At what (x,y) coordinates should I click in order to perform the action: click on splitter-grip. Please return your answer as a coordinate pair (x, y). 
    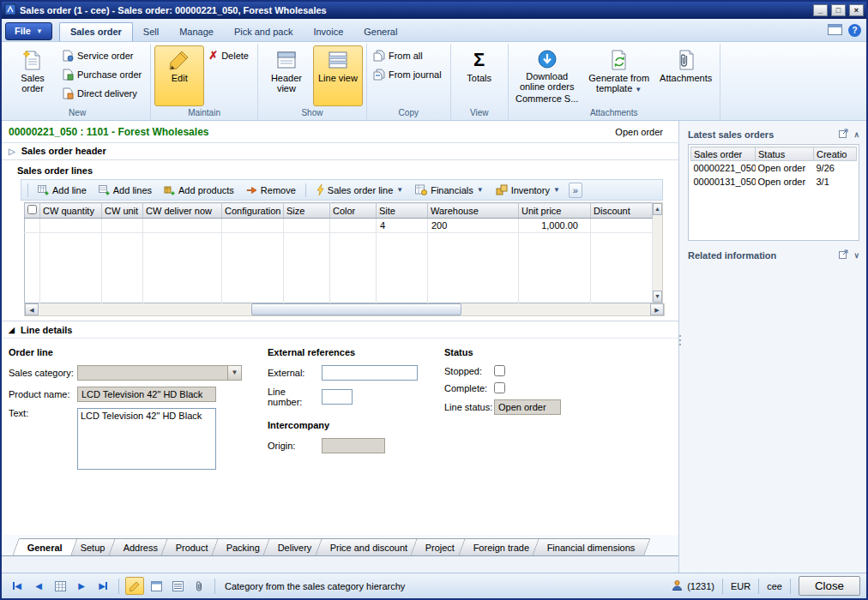
    Looking at the image, I should click on (679, 340).